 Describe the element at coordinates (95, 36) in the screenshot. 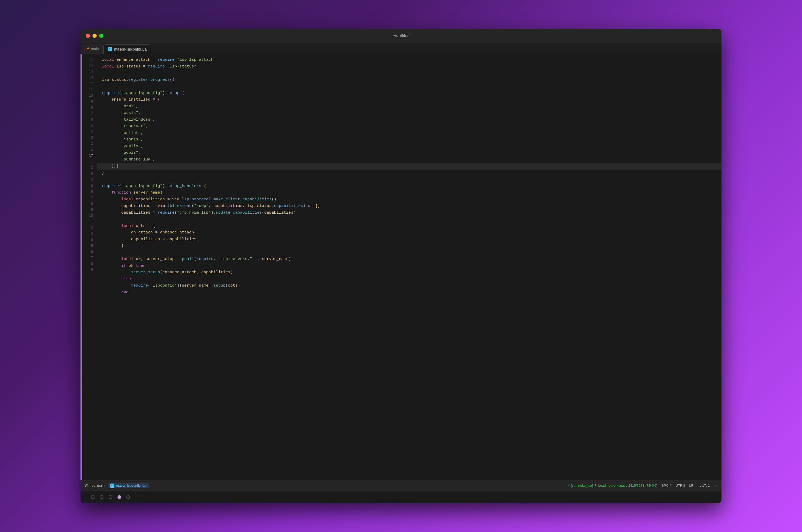

I see `traffic-lights` at that location.